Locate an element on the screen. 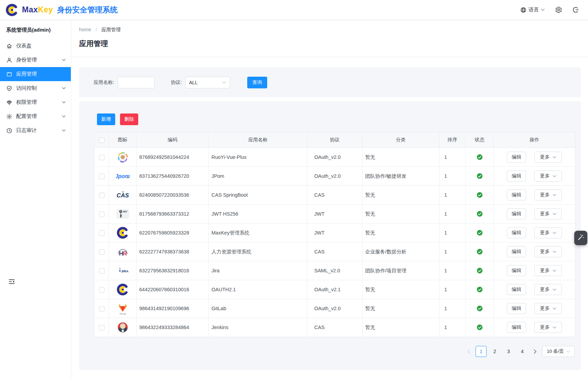  breadcrumb-home: home is located at coordinates (85, 30).